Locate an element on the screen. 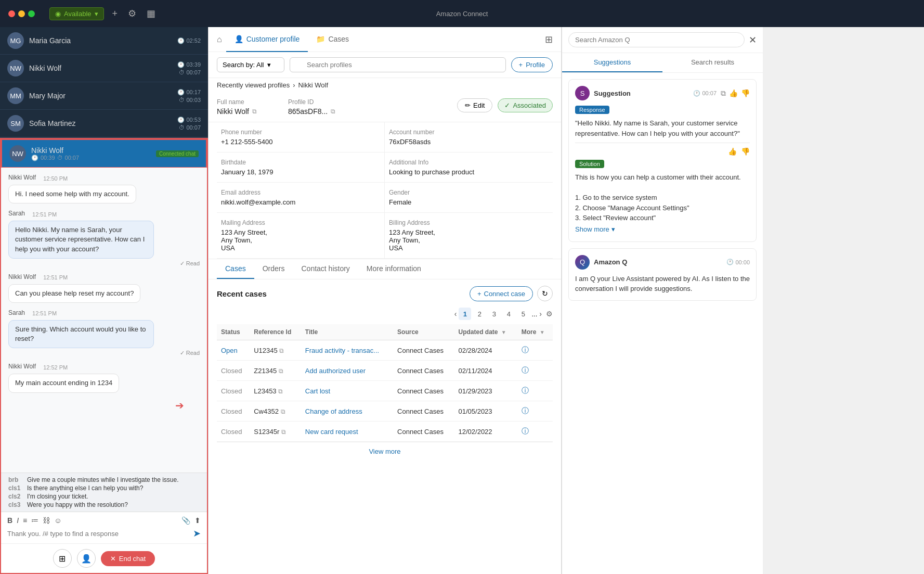 This screenshot has height=574, width=924. page-ellipsis: ... is located at coordinates (535, 314).